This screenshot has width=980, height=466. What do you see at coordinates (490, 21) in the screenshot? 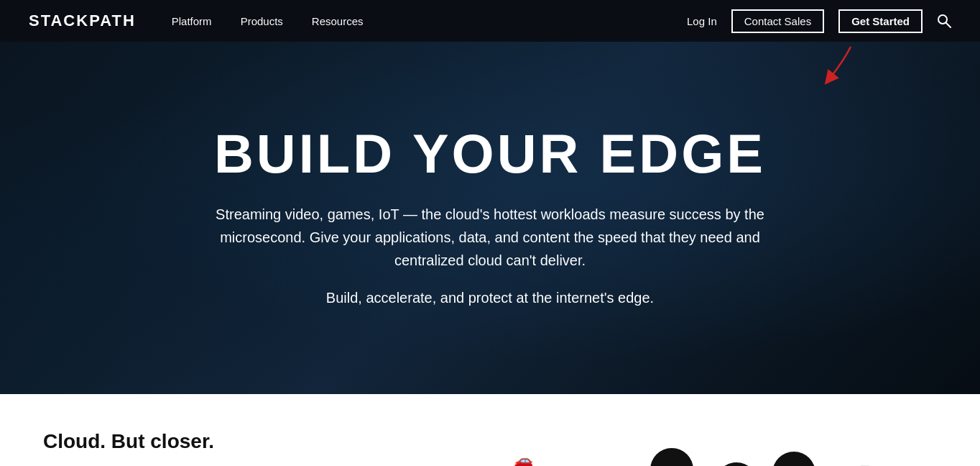
I see `navbar: STACKPATH Platform Products Resources Lo…` at bounding box center [490, 21].